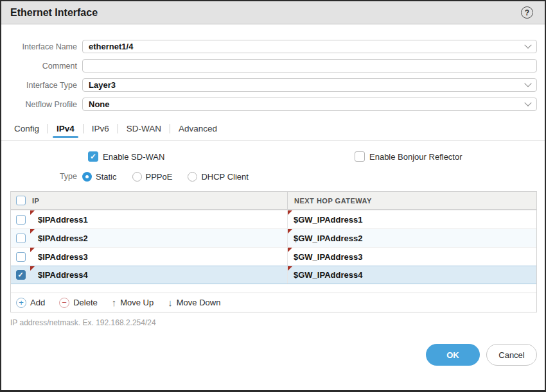 The width and height of the screenshot is (546, 392). I want to click on netflow-profile-select: None, so click(310, 104).